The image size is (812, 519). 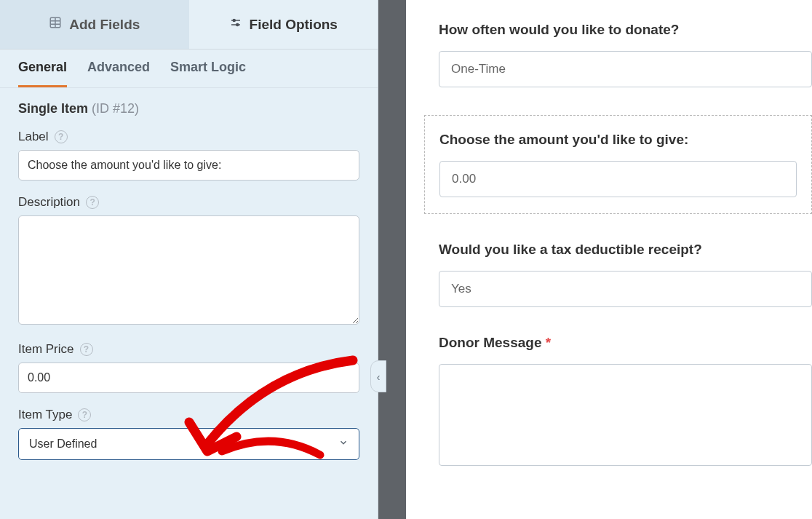 I want to click on item-type-select: User Defined, so click(x=189, y=444).